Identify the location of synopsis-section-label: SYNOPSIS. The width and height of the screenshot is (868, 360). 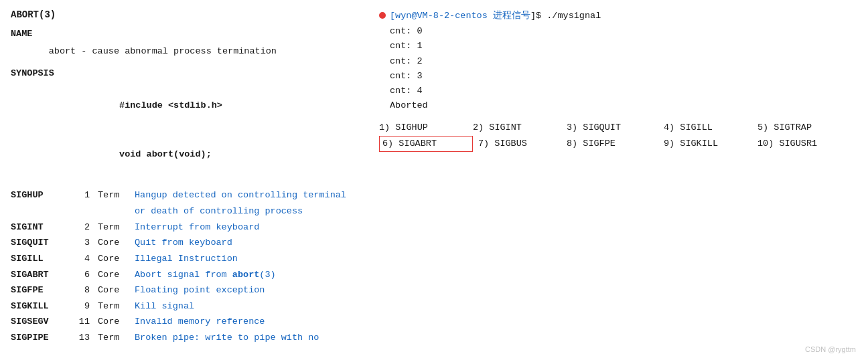
(185, 74).